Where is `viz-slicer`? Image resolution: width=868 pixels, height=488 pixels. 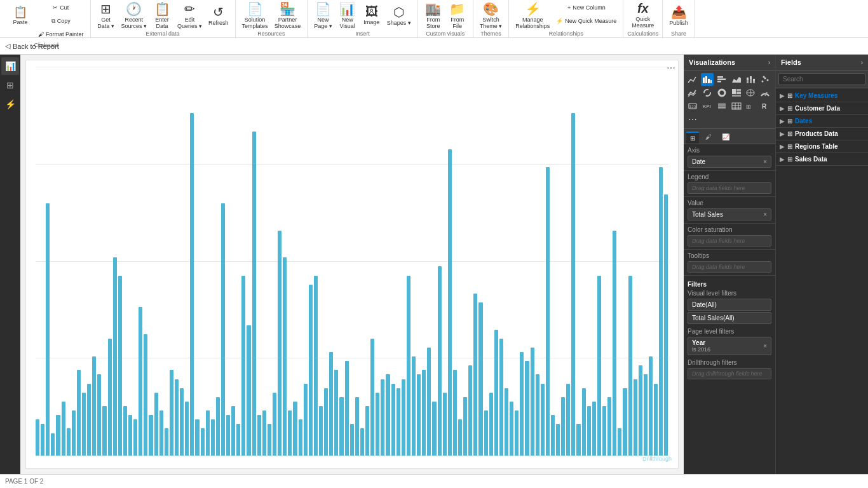
viz-slicer is located at coordinates (722, 106).